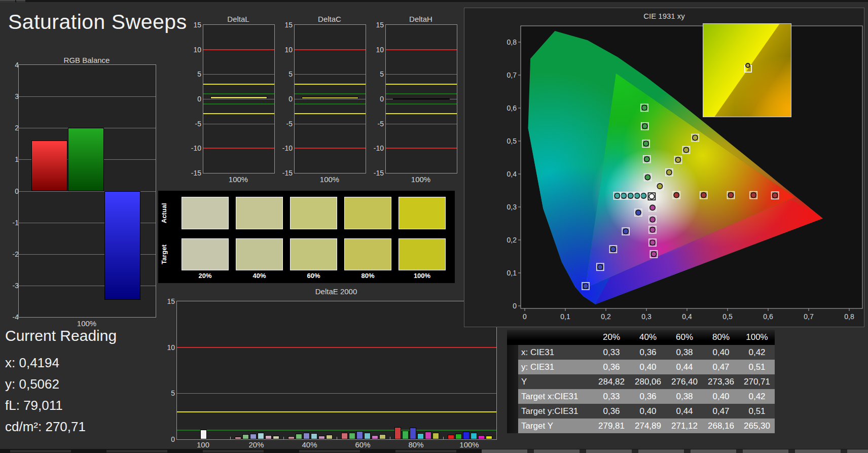 Image resolution: width=868 pixels, height=453 pixels. I want to click on axis-tick-label: -1, so click(11, 223).